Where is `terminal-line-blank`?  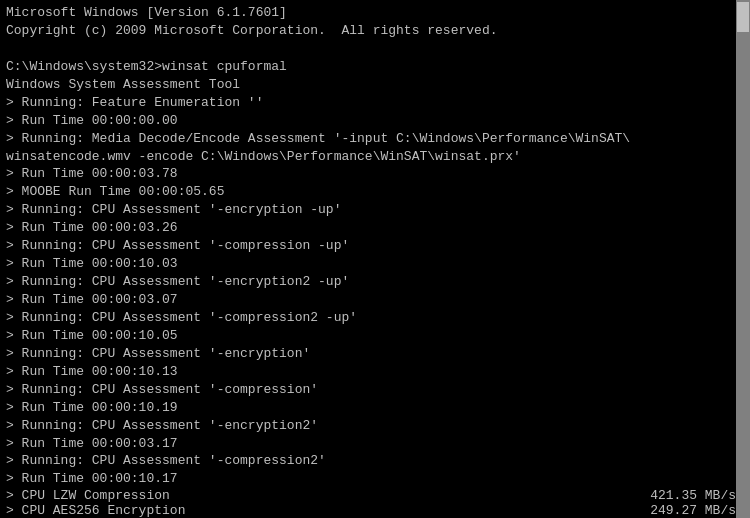
terminal-line-blank is located at coordinates (374, 49).